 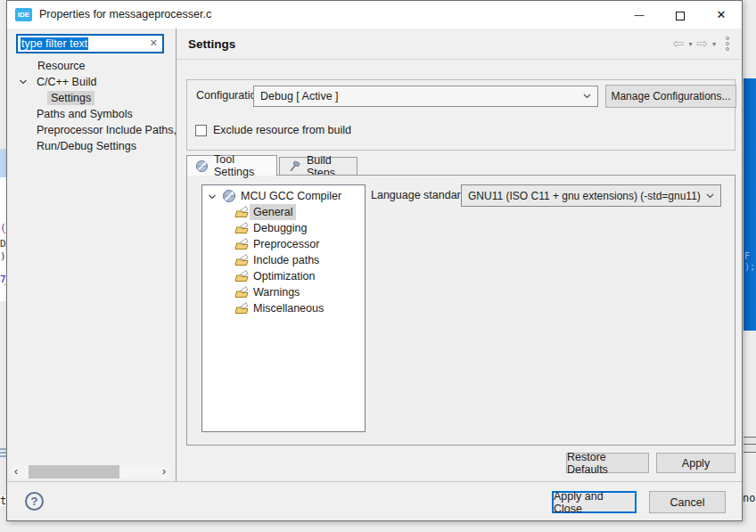 I want to click on tree-item-label: Debugging, so click(x=280, y=228).